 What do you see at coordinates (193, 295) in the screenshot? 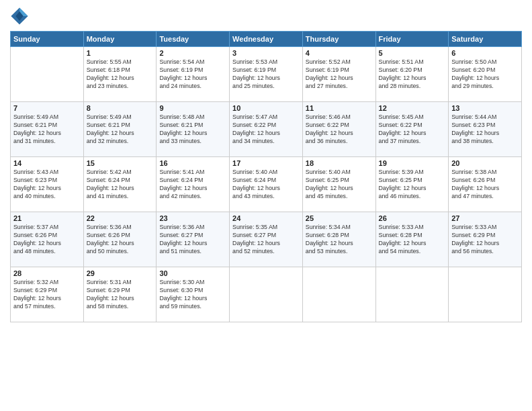
I see `calendar-cell: 30Sunrise: 5:30 AM Sunset: 6:30 PM Dayli…` at bounding box center [193, 295].